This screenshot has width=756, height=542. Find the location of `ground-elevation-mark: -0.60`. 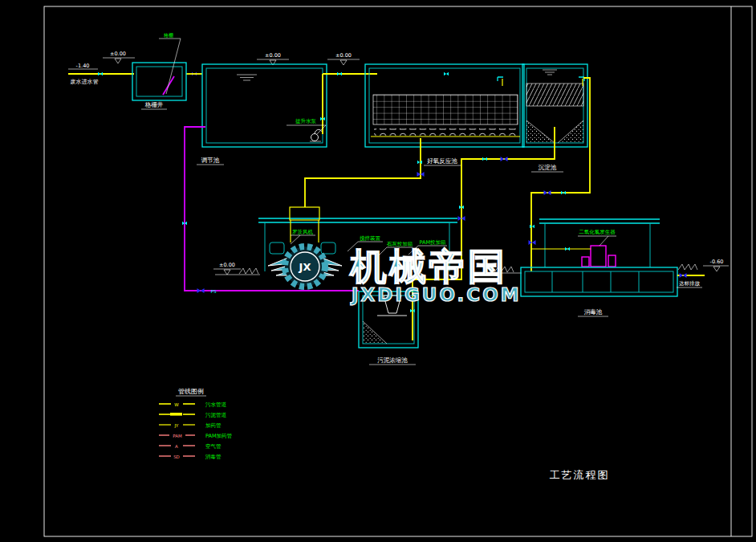

ground-elevation-mark: -0.60 is located at coordinates (716, 265).